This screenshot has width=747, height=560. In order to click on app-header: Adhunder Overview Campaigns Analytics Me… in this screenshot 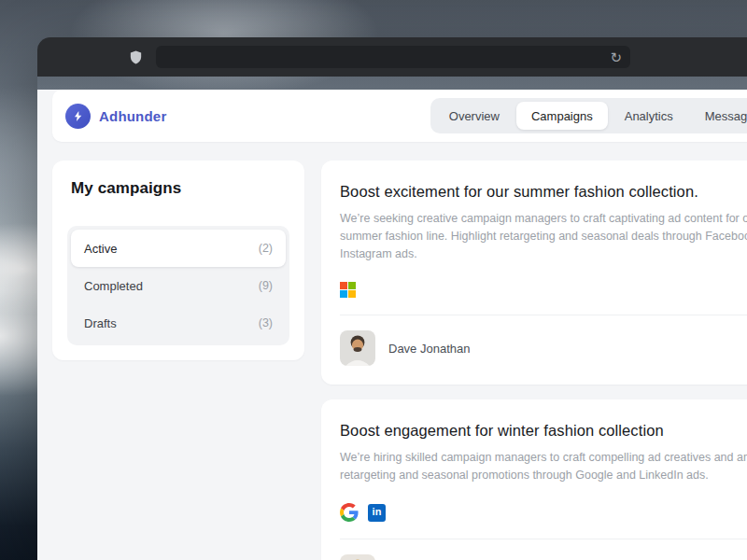, I will do `click(400, 116)`.